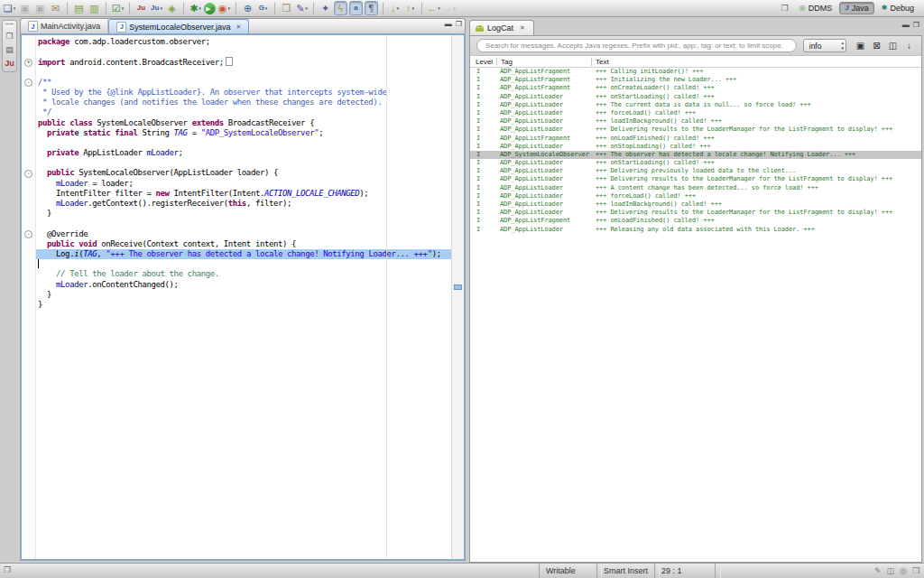  Describe the element at coordinates (25, 8) in the screenshot. I see `save-icon: ▣` at that location.